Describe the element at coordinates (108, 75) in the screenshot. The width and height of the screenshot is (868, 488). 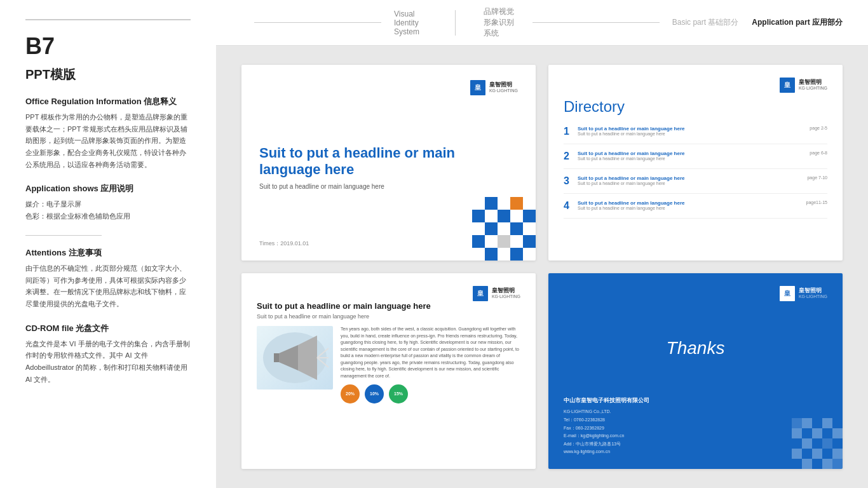
I see `section-title: PPT模版` at that location.